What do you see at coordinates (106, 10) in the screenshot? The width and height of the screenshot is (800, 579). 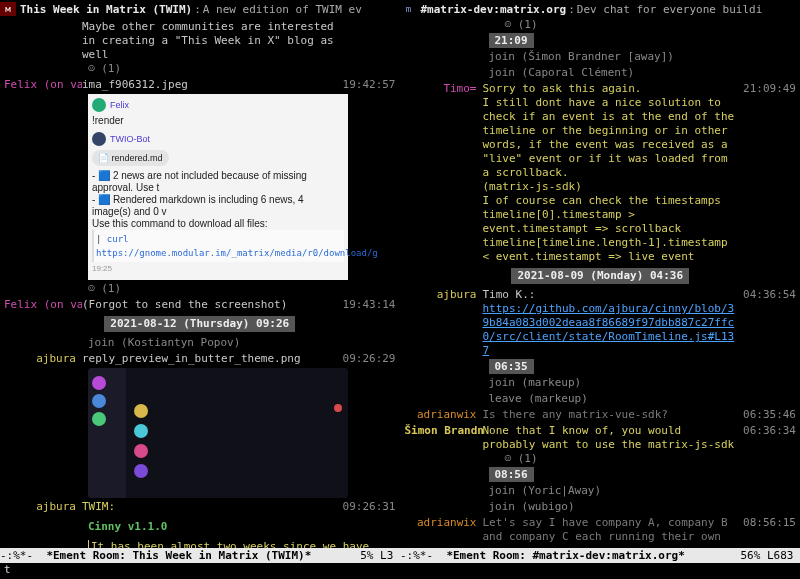 I see `tab-title: This Week in Matrix (TWIM)` at bounding box center [106, 10].